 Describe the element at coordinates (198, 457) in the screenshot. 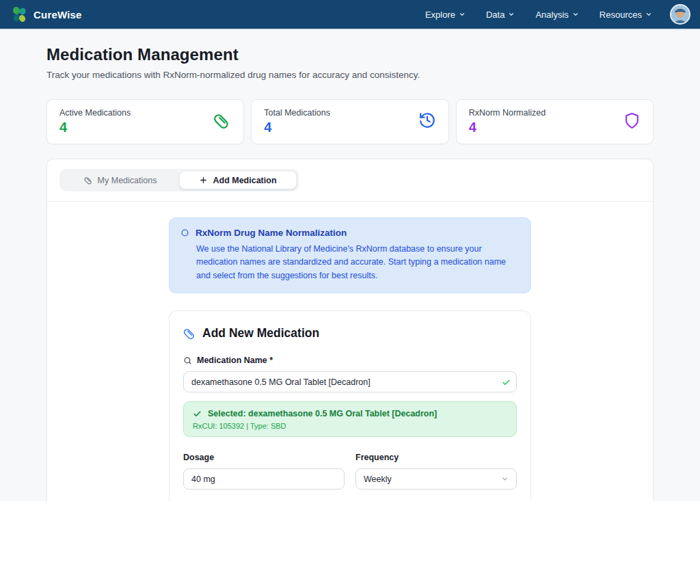

I see `dosage-label: Dosage` at that location.